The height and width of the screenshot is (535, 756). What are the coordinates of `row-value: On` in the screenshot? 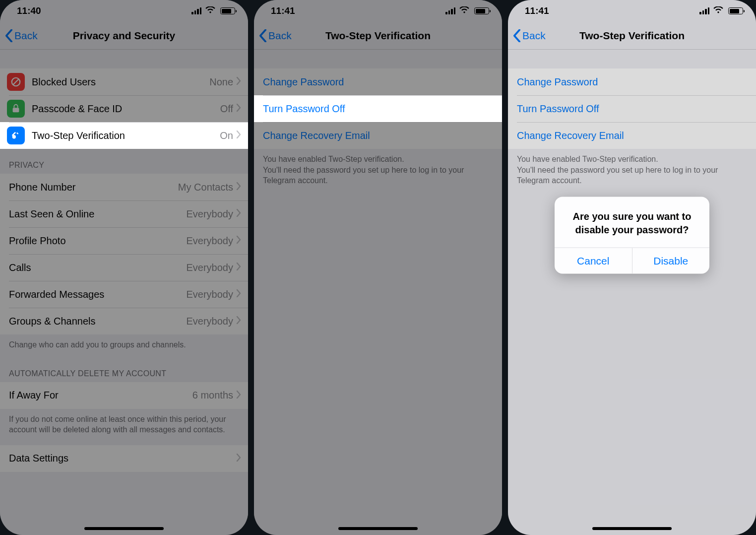 It's located at (226, 136).